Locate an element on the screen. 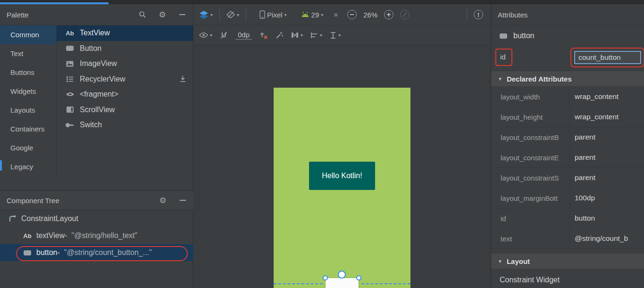 The image size is (644, 288). tree-item-button: button- "@string/count_button_..." is located at coordinates (97, 253).